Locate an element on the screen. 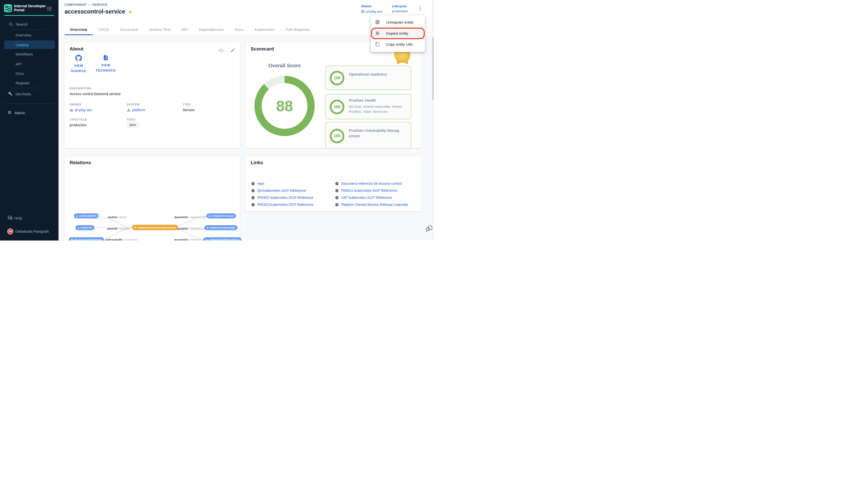  chat-support-icon is located at coordinates (429, 229).